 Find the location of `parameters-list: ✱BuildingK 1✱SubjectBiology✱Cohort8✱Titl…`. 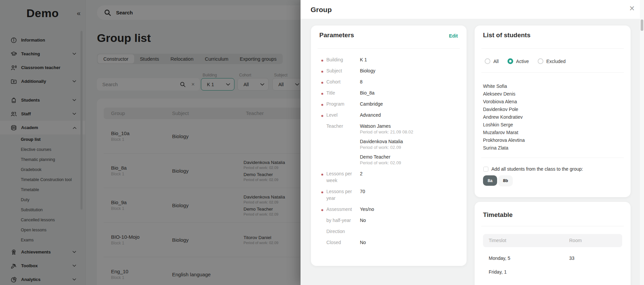

parameters-list: ✱BuildingK 1✱SubjectBiology✱Cohort8✱Titl… is located at coordinates (393, 153).